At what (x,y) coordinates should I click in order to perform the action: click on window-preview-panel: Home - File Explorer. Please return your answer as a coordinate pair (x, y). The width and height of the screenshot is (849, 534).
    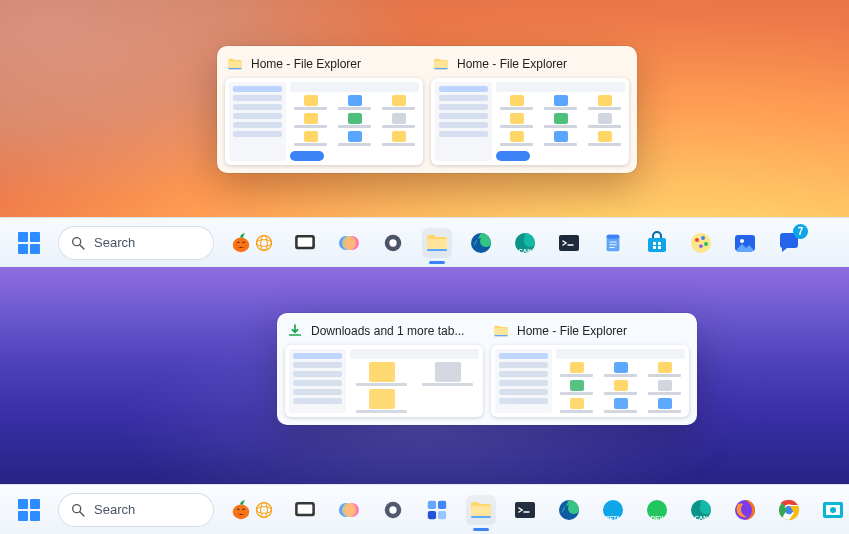
    Looking at the image, I should click on (427, 110).